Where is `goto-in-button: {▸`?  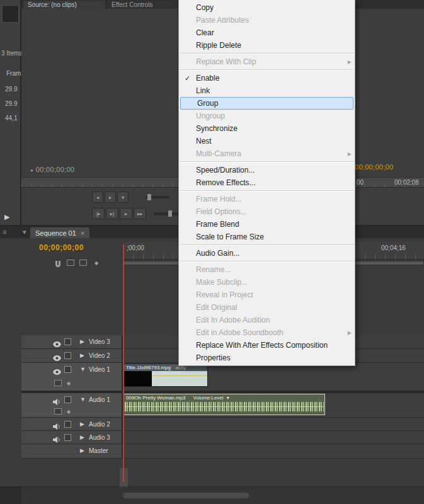 goto-in-button: {▸ is located at coordinates (98, 214).